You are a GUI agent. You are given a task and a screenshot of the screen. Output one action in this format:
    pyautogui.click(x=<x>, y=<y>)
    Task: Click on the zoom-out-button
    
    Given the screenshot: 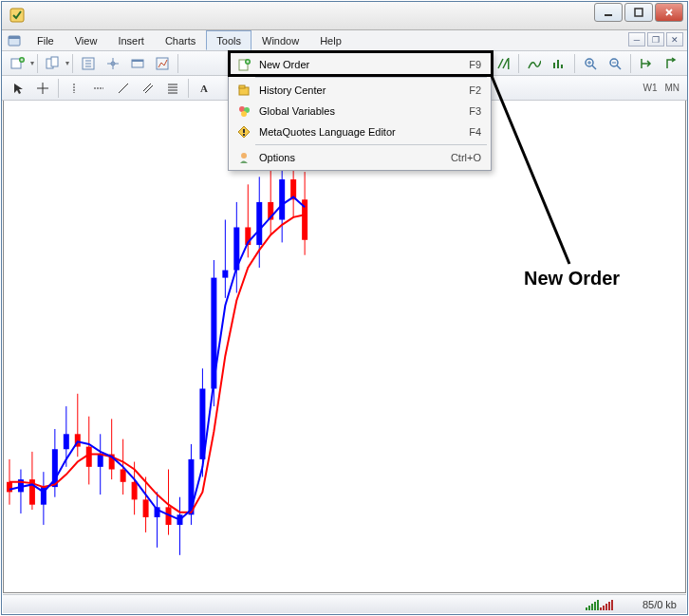 What is the action you would take?
    pyautogui.click(x=615, y=64)
    